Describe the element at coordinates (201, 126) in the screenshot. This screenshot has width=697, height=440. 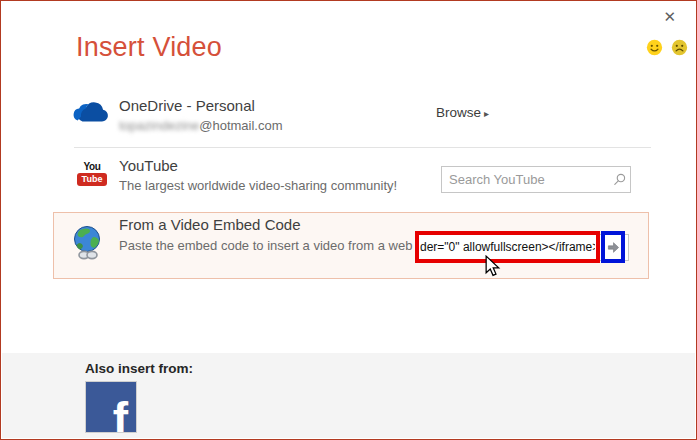
I see `onedrive-email: topazindezine@hotmail.com` at that location.